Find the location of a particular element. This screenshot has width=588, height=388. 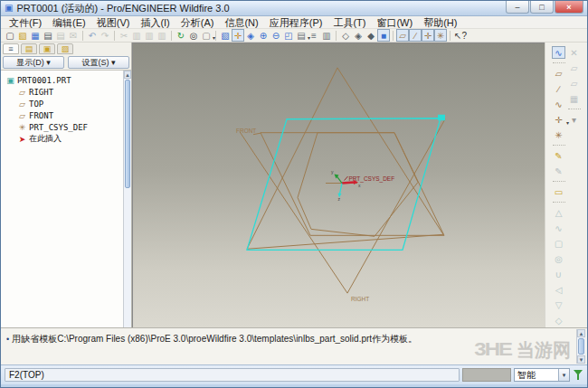

menu-item-7: 工具(T) is located at coordinates (349, 23).